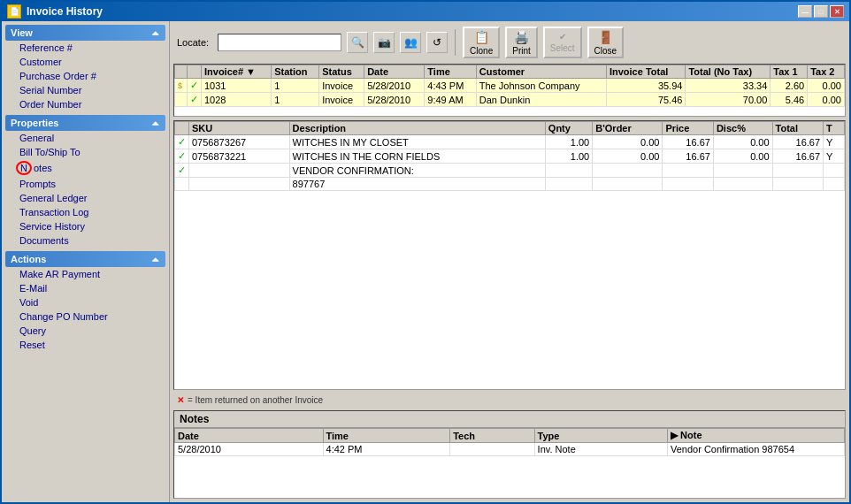 The width and height of the screenshot is (851, 504). I want to click on invoice-table-header-row: Invoice# ▼ Station Status Date Time Cust…, so click(510, 73).